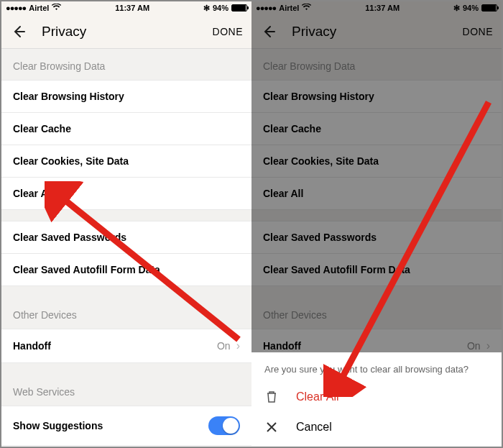 Image resolution: width=503 pixels, height=448 pixels. I want to click on section-header-web: Web Services, so click(126, 390).